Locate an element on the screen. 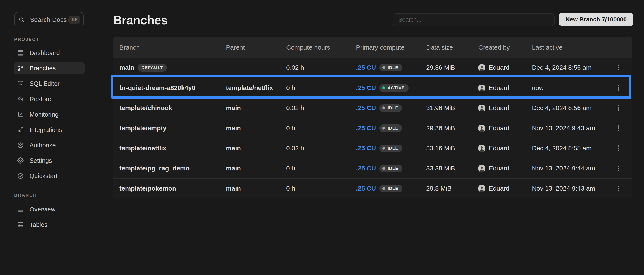  parent-cell: - is located at coordinates (256, 67).